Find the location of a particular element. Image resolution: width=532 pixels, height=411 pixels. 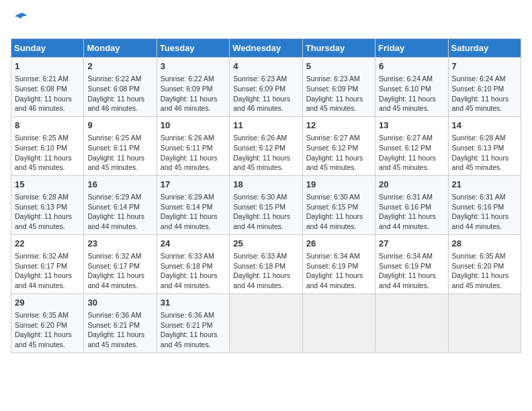

sunrise-label: Sunrise: 6:24 AM is located at coordinates (406, 79).